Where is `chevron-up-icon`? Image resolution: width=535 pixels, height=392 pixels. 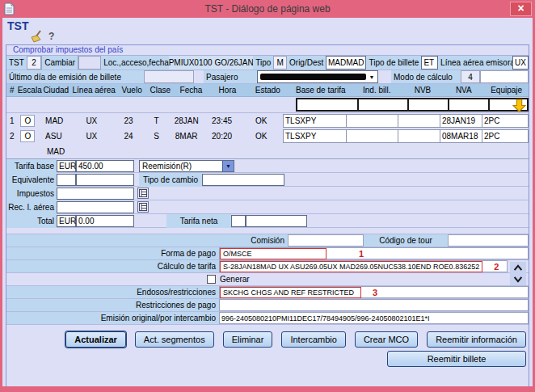
chevron-up-icon is located at coordinates (518, 268).